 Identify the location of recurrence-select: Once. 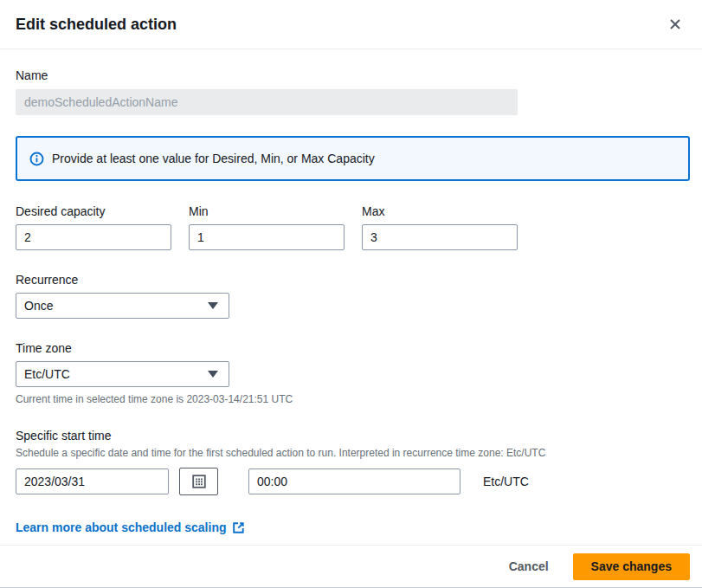
(123, 306).